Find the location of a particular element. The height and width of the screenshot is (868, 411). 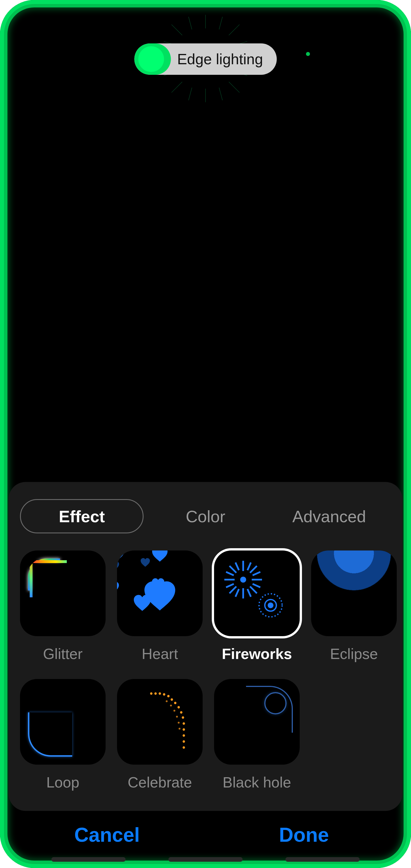

tab-effect: Effect is located at coordinates (82, 516).